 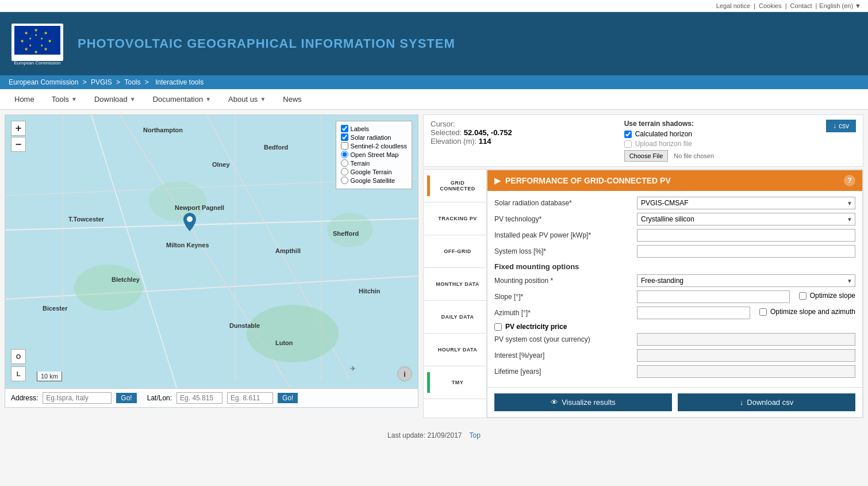 What do you see at coordinates (455, 284) in the screenshot?
I see `tab-monthly-data: MONTHLY DATA` at bounding box center [455, 284].